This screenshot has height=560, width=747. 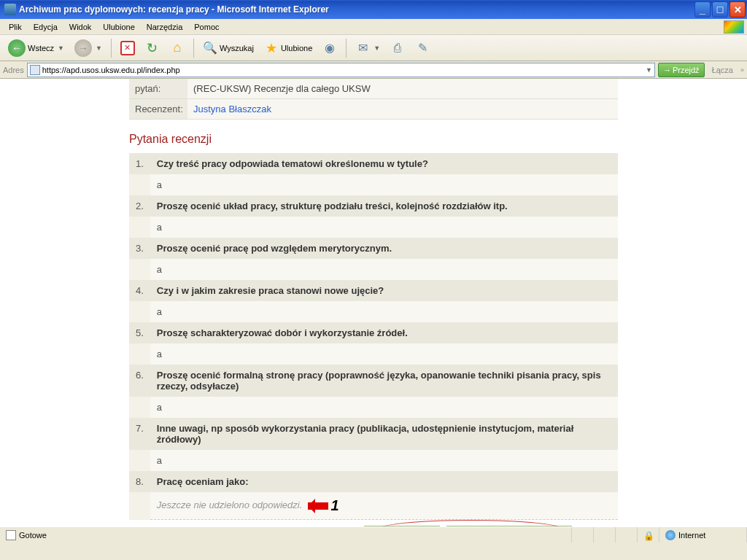 What do you see at coordinates (686, 70) in the screenshot?
I see `go-label: Przejdź` at bounding box center [686, 70].